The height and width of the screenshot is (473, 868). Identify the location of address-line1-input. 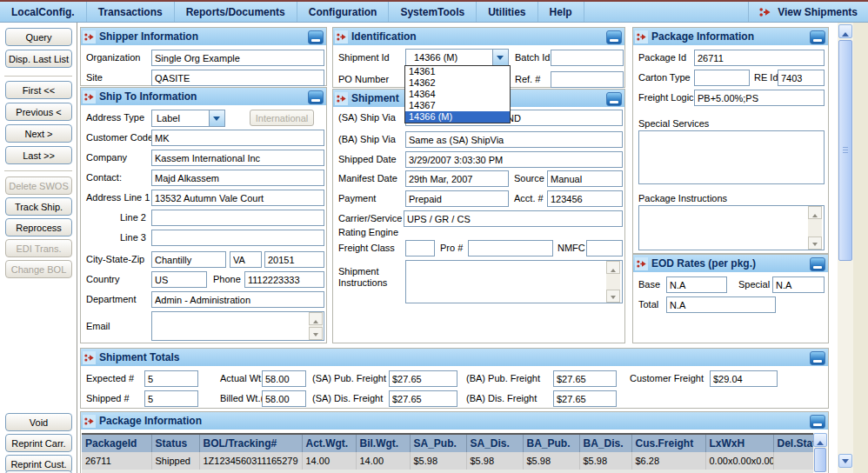
(238, 198).